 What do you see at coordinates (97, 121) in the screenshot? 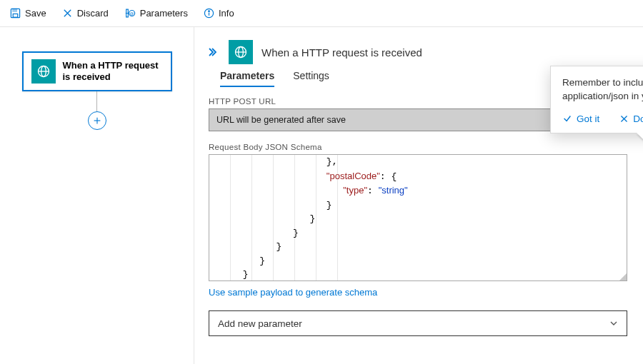
I see `add-step-button` at bounding box center [97, 121].